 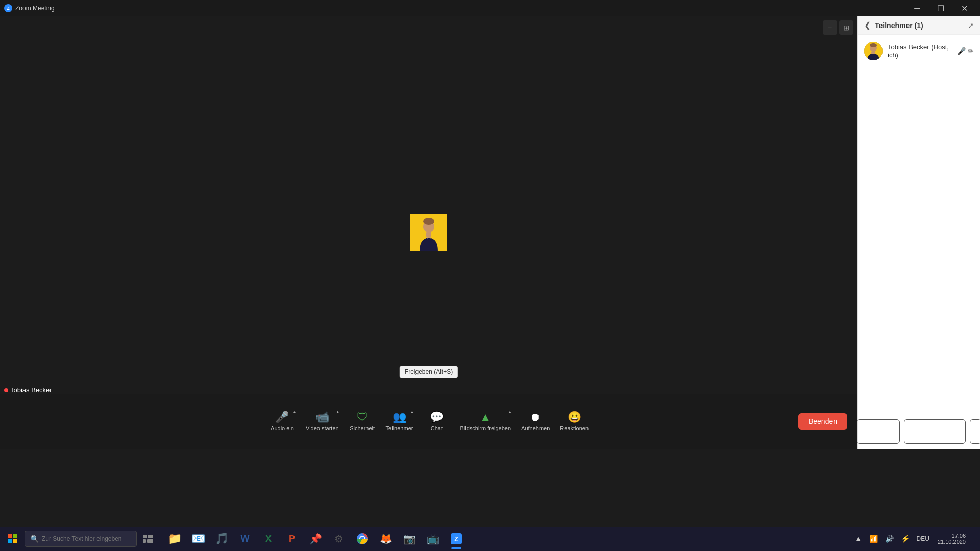 What do you see at coordinates (919, 51) in the screenshot?
I see `participant-row: Tobias Becker (Host, ich) 🎤 ✏` at bounding box center [919, 51].